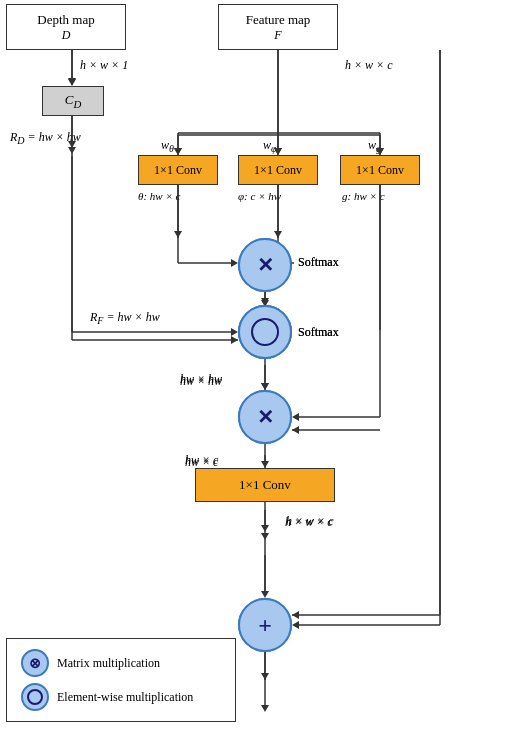 Image resolution: width=520 pixels, height=744 pixels. I want to click on w-g-label: wg, so click(374, 146).